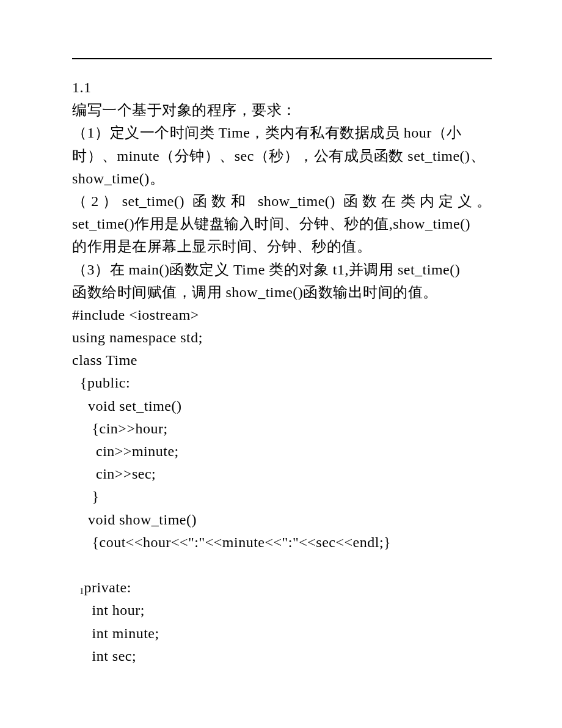  I want to click on text-line: set_time()作用是从键盘输入时间、分钟、秒的值,show_time(), so click(282, 224).